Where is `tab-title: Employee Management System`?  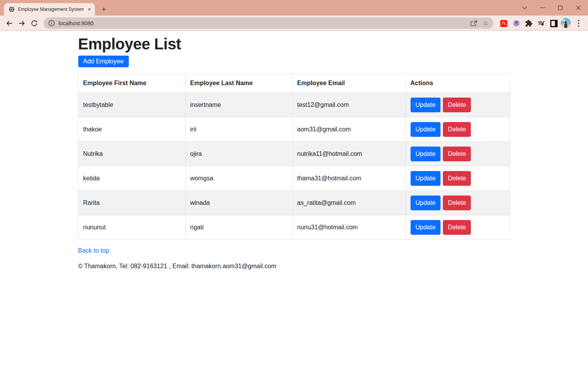
tab-title: Employee Management System is located at coordinates (51, 9).